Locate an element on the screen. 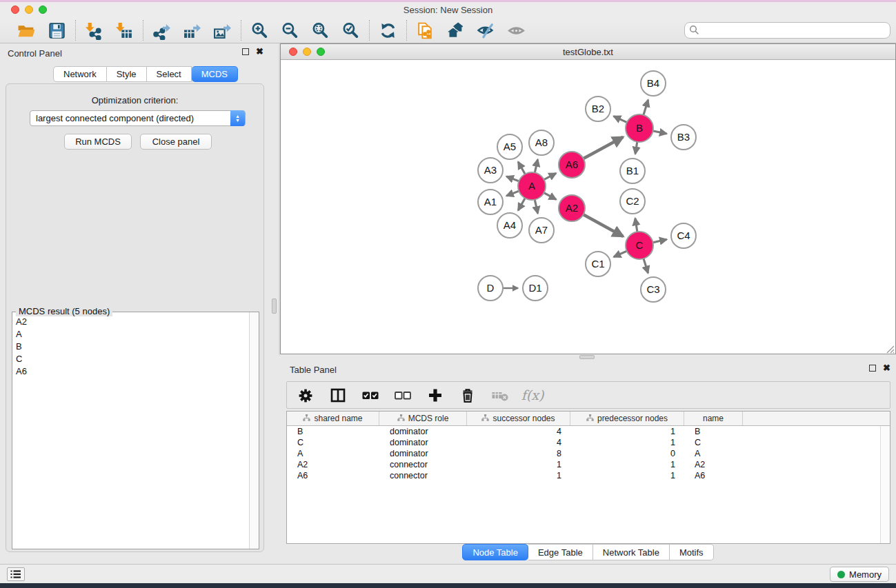  graph-edge-B-B3 is located at coordinates (659, 132).